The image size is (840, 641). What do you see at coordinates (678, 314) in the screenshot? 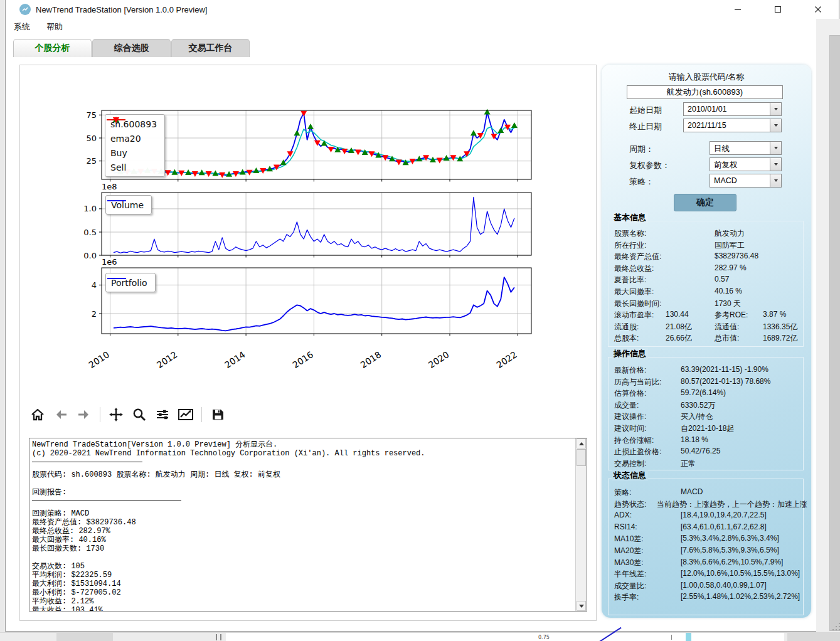
I see `info-cell: 130.44` at bounding box center [678, 314].